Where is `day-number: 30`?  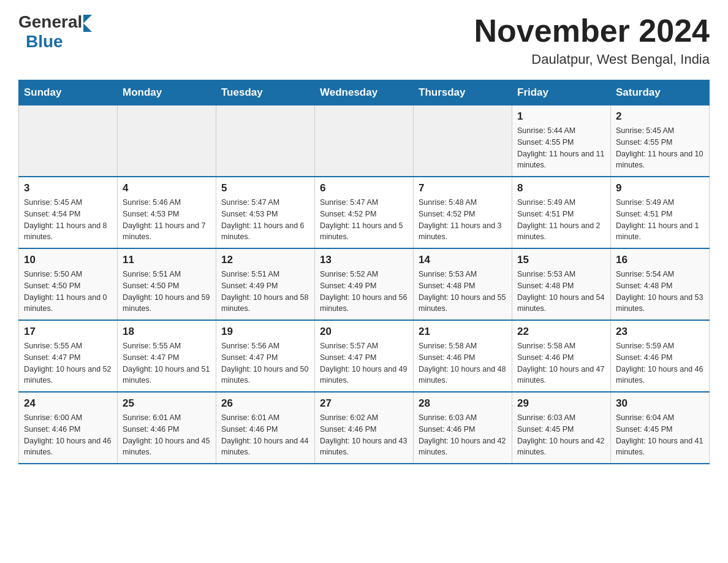
day-number: 30 is located at coordinates (660, 404).